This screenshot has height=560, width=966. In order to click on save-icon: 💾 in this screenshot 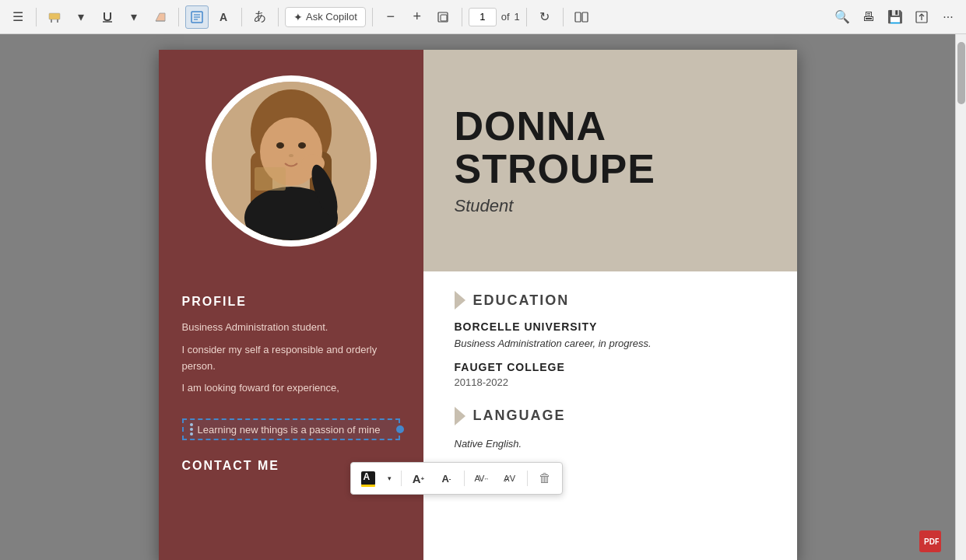, I will do `click(895, 17)`.